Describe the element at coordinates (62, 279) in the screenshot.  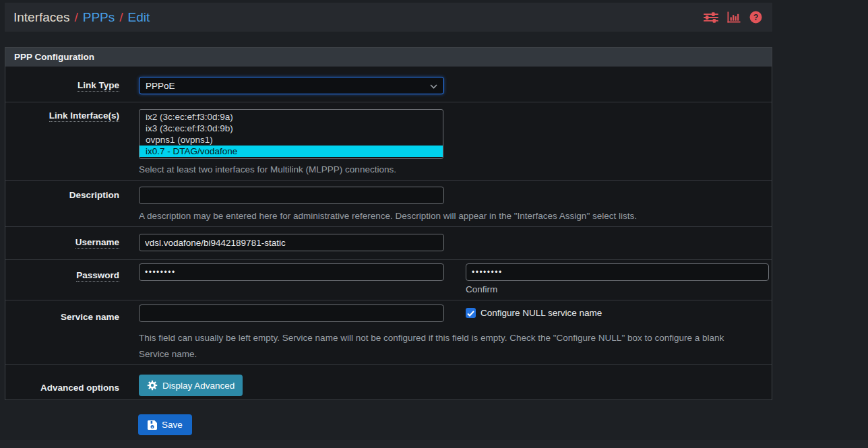
I see `password-label: Password` at that location.